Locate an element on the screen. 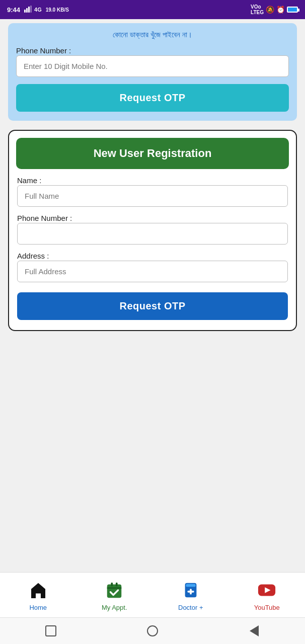 The width and height of the screenshot is (305, 644). top-phone-label: Phone Number : is located at coordinates (43, 50).